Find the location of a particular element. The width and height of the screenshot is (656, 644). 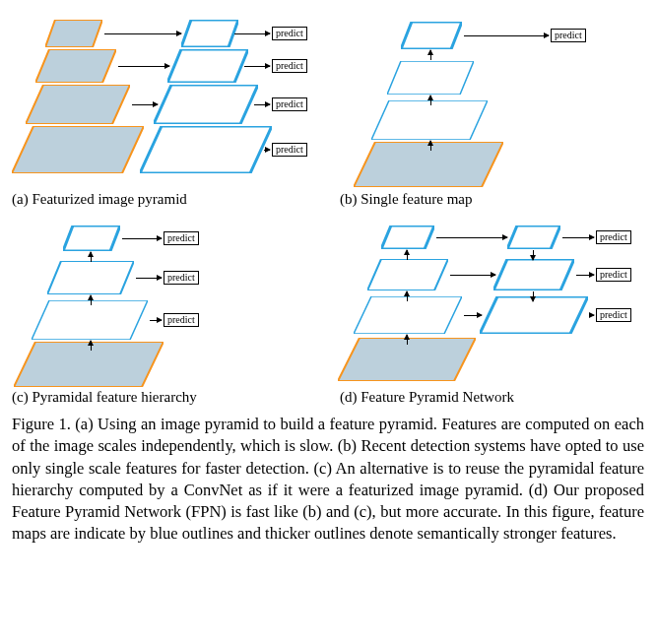

caption-c: (c) Pyramidal feature hierarchy is located at coordinates (164, 398).